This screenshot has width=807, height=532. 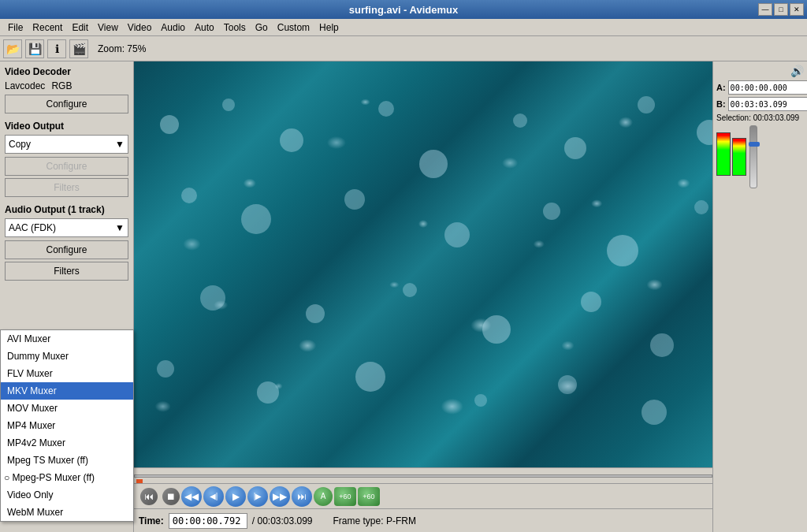 What do you see at coordinates (760, 157) in the screenshot?
I see `right-bottom` at bounding box center [760, 157].